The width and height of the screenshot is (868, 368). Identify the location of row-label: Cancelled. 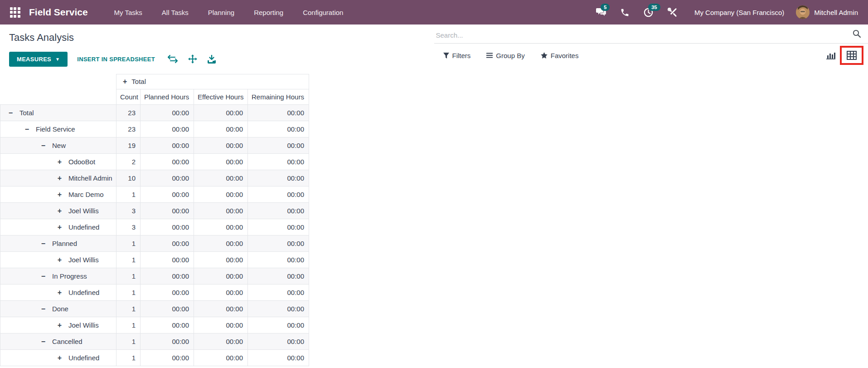
(67, 341).